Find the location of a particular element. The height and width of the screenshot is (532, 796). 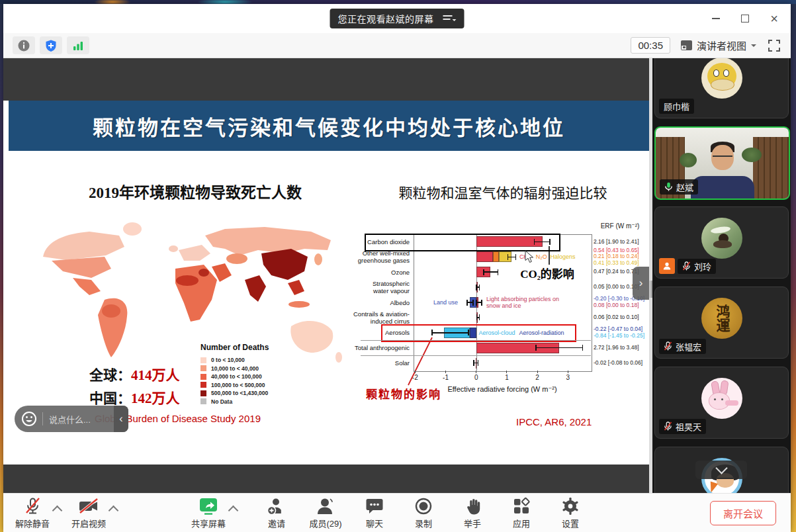

chat-collapse-button: ‹ is located at coordinates (121, 419).